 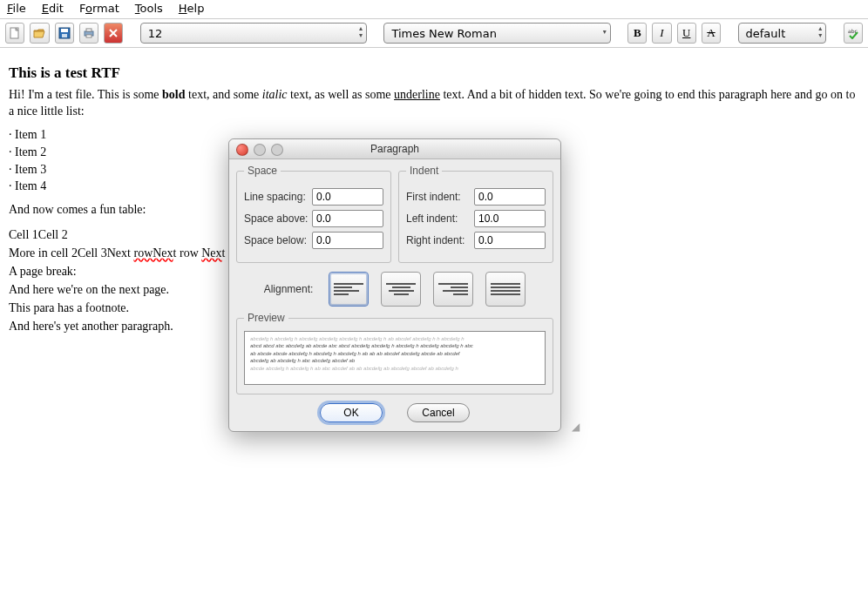 I want to click on space-below-input, so click(x=348, y=240).